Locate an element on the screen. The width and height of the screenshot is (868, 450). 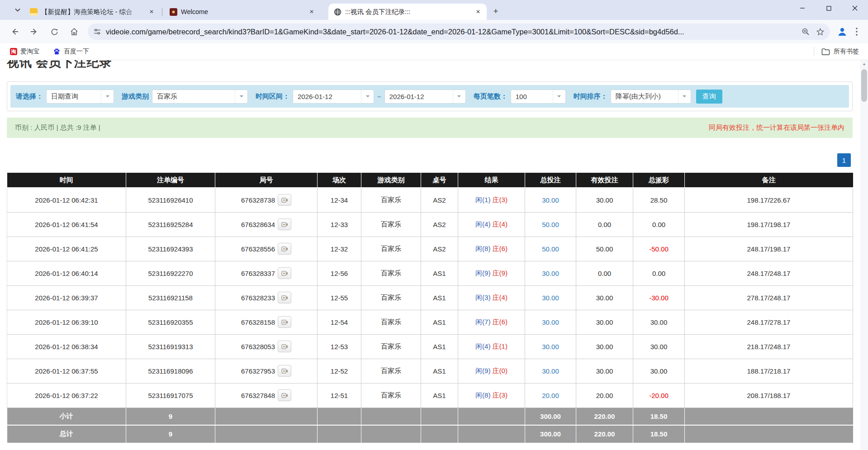
table-row: 2026-01-12 06:39:10 523116920355 6763281… is located at coordinates (430, 322).